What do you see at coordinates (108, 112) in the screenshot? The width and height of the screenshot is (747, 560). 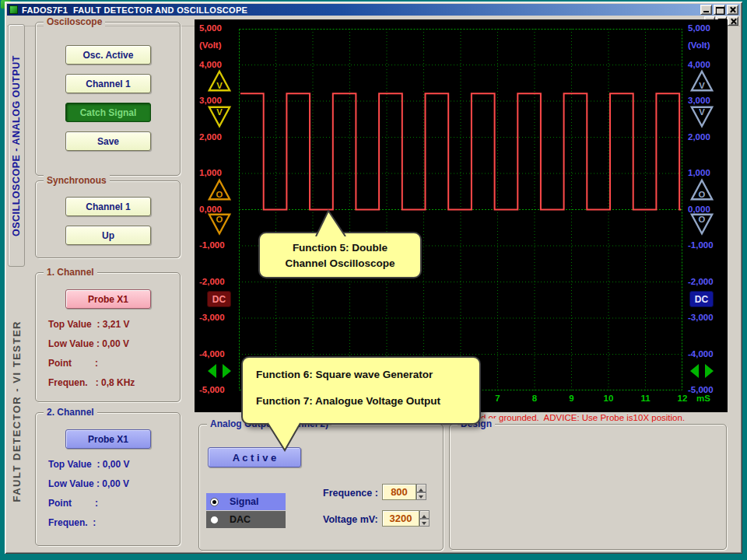 I see `catch-signal-button: Catch Signal` at bounding box center [108, 112].